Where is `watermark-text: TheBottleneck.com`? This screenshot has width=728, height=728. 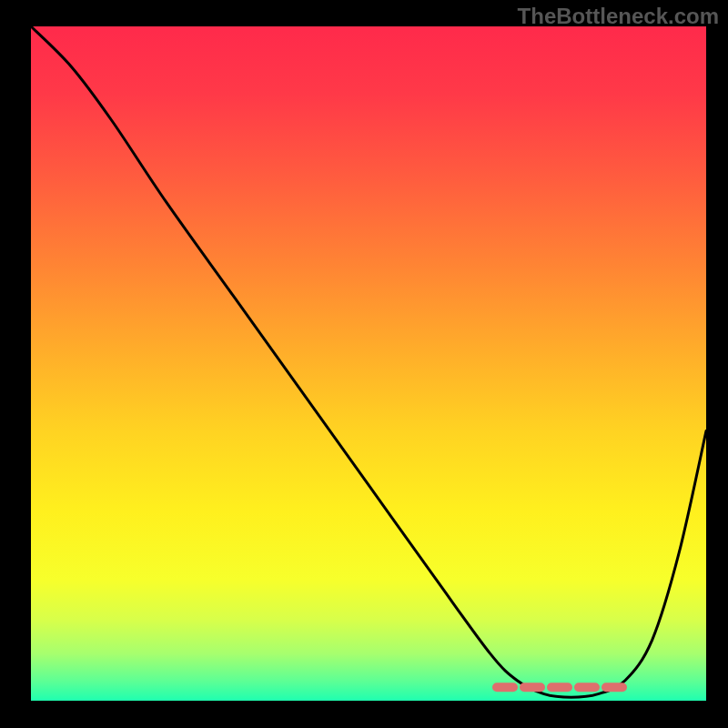
watermark-text: TheBottleneck.com is located at coordinates (619, 16).